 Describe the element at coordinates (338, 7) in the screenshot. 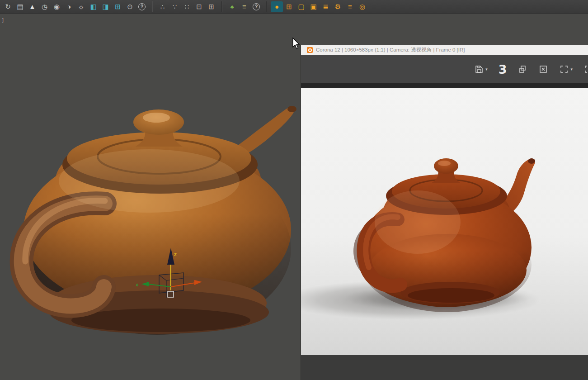

I see `corona-settings-gear-icon: ⚙` at that location.